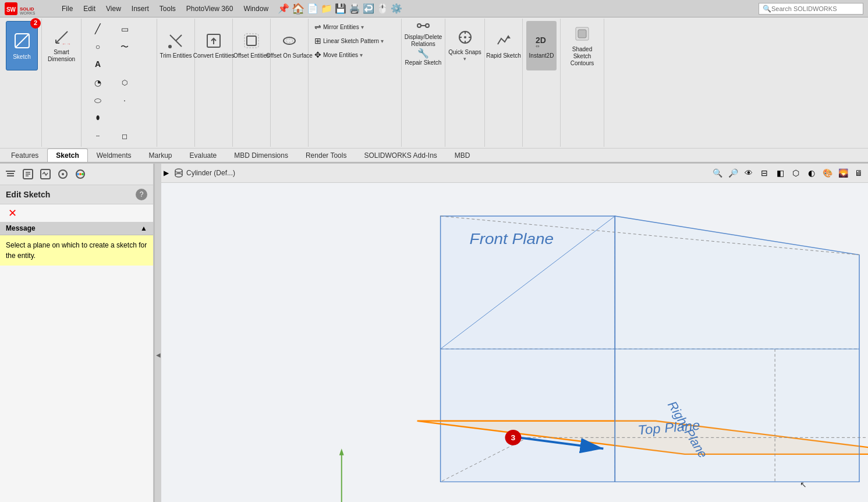  What do you see at coordinates (90, 9) in the screenshot?
I see `menu-edit: Edit` at bounding box center [90, 9].